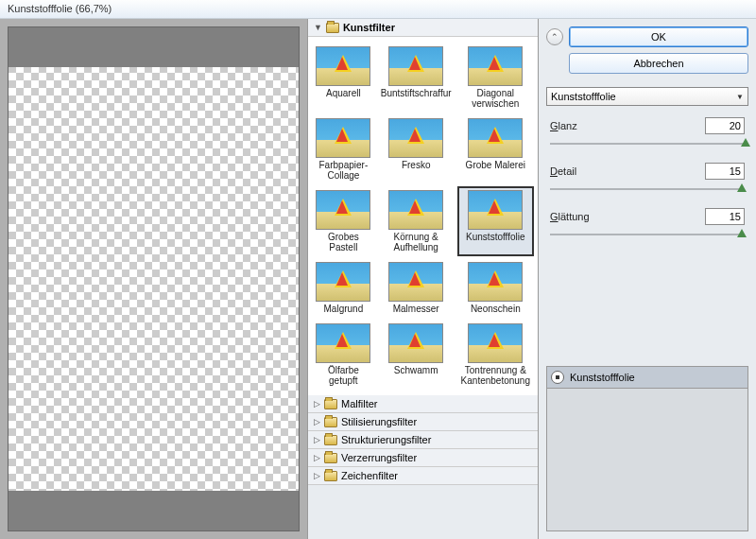 Image resolution: width=756 pixels, height=539 pixels. I want to click on category-kunstfilter: ▼ Kunstfilter, so click(423, 28).